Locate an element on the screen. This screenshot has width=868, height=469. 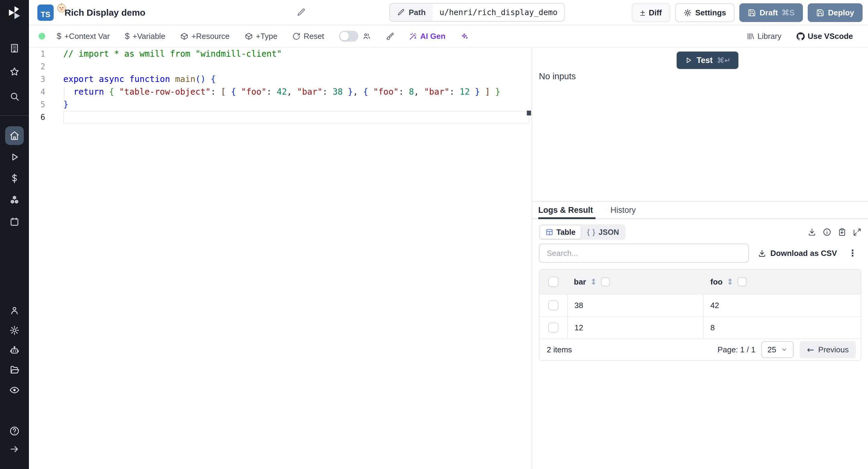
editor-code: // import * as wmill from "windmill-clie… is located at coordinates (297, 86).